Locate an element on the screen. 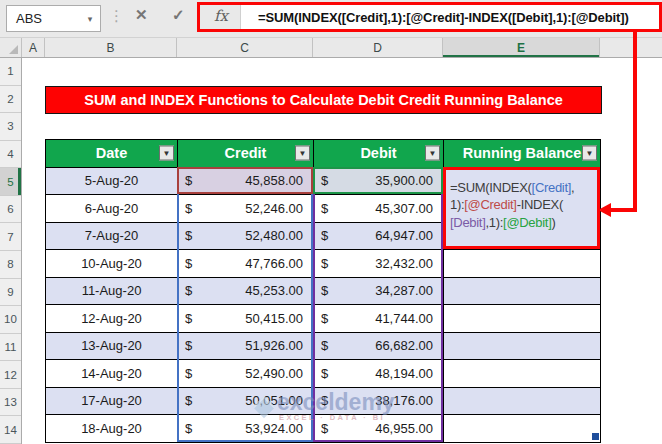  row-header-3: 3 is located at coordinates (10, 127).